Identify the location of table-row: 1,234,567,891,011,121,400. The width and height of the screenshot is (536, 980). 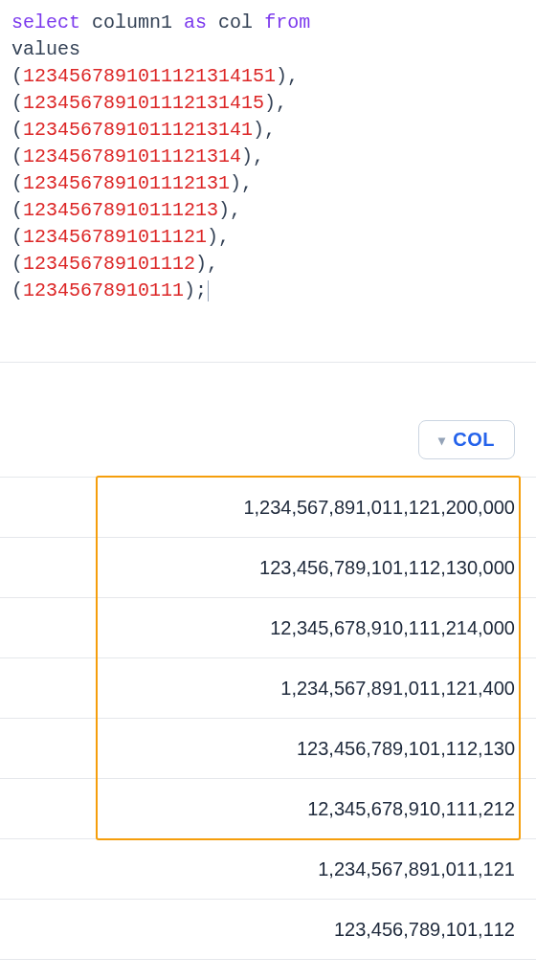
(268, 689).